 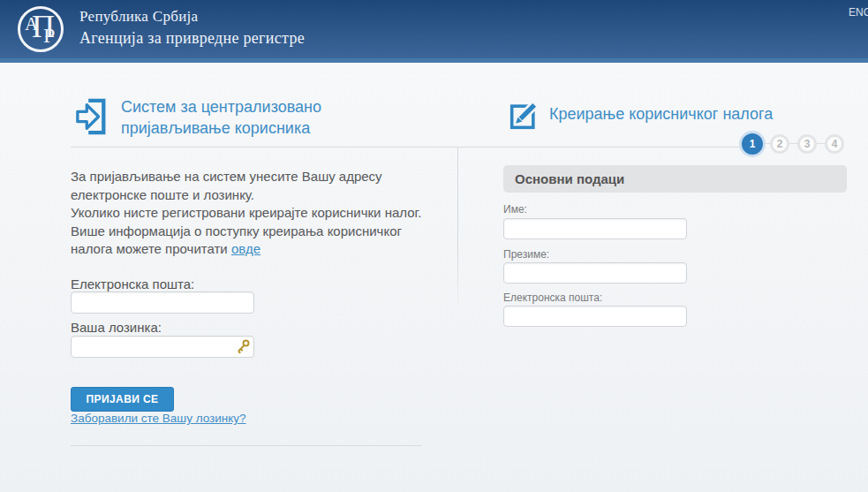 I want to click on agency-brand: Република Србија Агенција за привредне р…, so click(x=192, y=28).